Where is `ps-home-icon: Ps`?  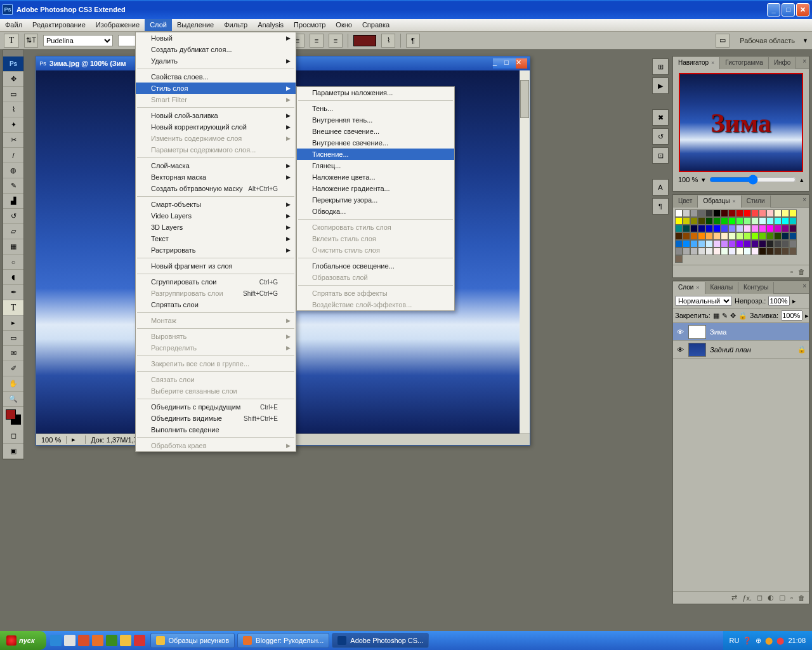 ps-home-icon: Ps is located at coordinates (13, 64).